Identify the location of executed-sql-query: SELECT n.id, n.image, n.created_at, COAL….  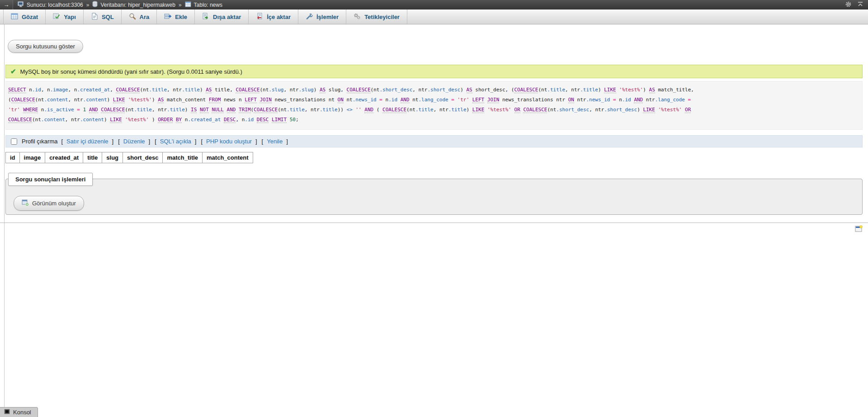
(434, 105).